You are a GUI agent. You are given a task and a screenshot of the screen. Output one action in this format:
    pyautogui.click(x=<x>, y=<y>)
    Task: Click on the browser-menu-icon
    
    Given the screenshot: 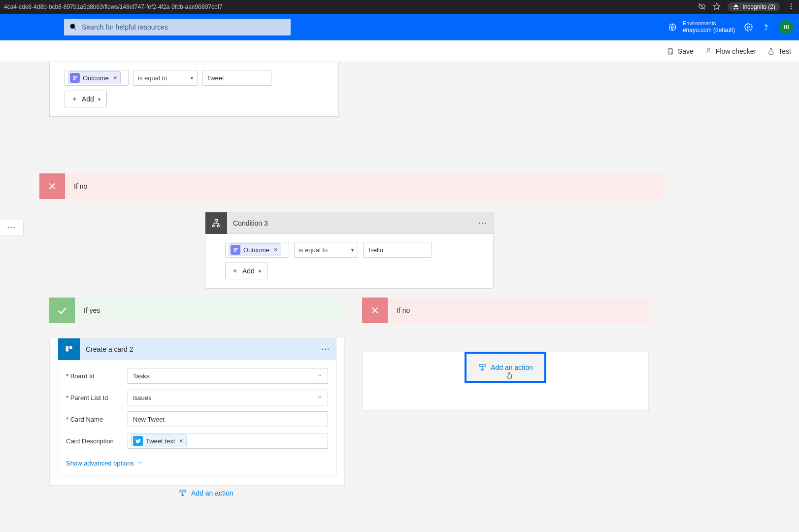 What is the action you would take?
    pyautogui.click(x=791, y=7)
    